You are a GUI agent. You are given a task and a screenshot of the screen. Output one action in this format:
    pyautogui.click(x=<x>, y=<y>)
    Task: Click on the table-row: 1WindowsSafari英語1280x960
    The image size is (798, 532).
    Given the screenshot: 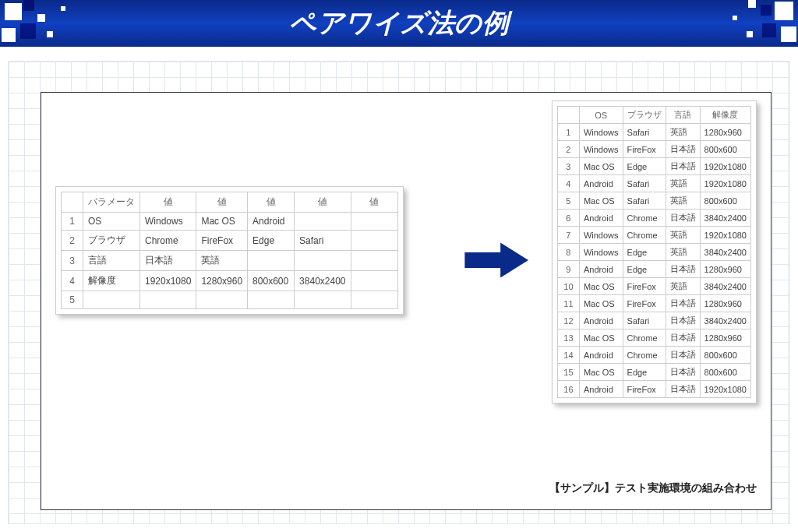 What is the action you would take?
    pyautogui.click(x=654, y=132)
    